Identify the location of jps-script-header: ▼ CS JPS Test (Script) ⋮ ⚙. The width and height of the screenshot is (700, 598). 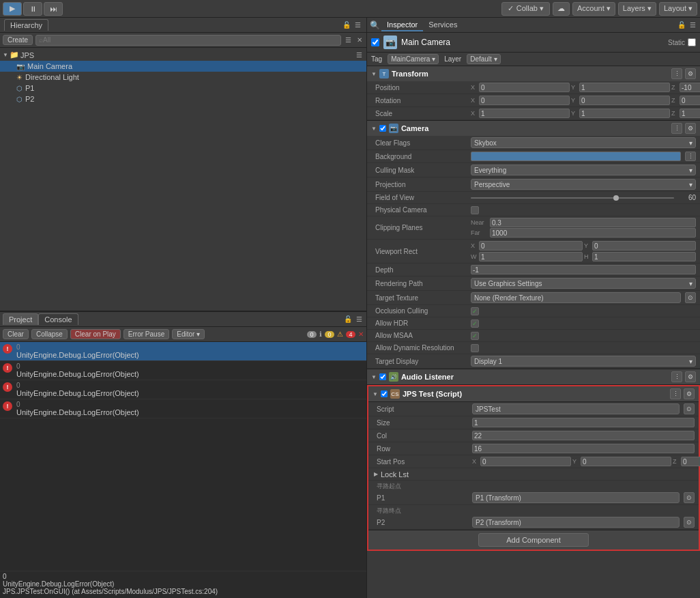
(534, 395).